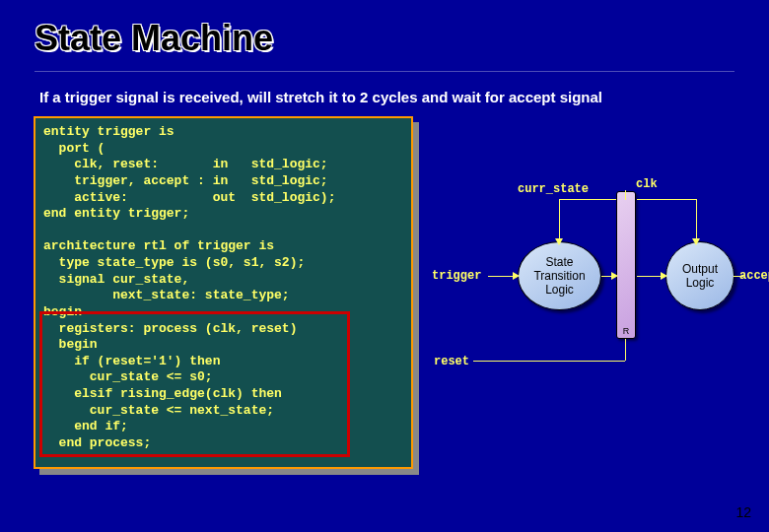 The width and height of the screenshot is (769, 532). What do you see at coordinates (647, 184) in the screenshot?
I see `label-clk: clk` at bounding box center [647, 184].